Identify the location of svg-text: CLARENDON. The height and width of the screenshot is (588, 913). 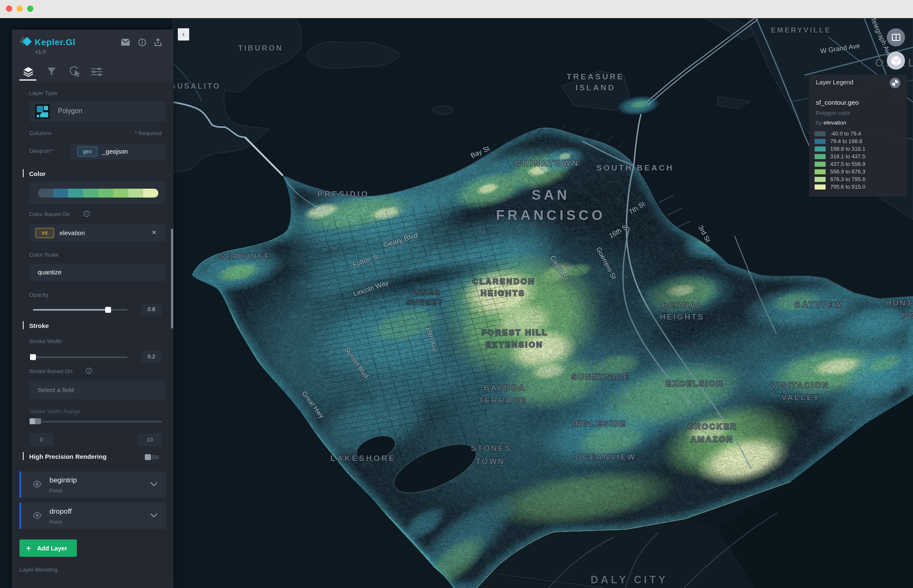
(504, 281).